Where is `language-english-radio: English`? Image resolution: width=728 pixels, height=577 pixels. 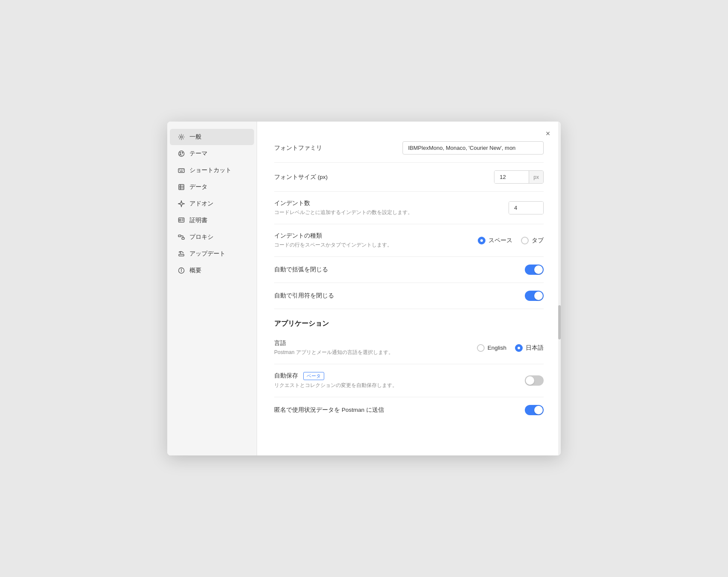 language-english-radio: English is located at coordinates (492, 348).